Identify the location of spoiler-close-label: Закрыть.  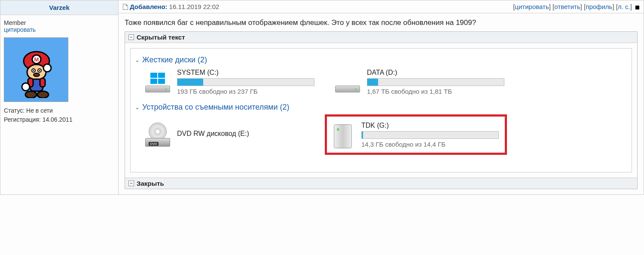
(150, 183).